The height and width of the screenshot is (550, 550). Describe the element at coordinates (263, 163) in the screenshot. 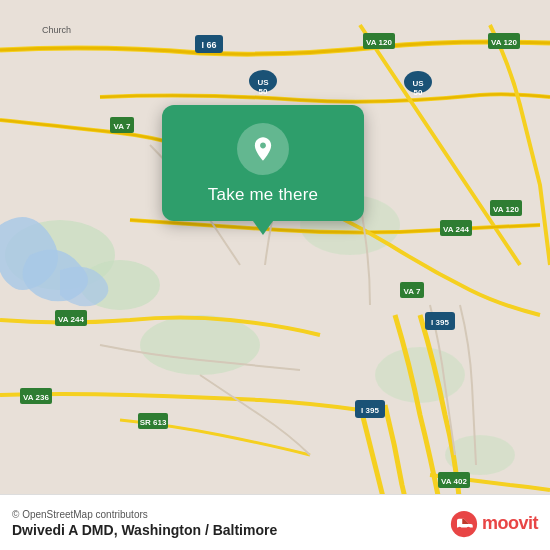

I see `popup-card: Take me there` at that location.